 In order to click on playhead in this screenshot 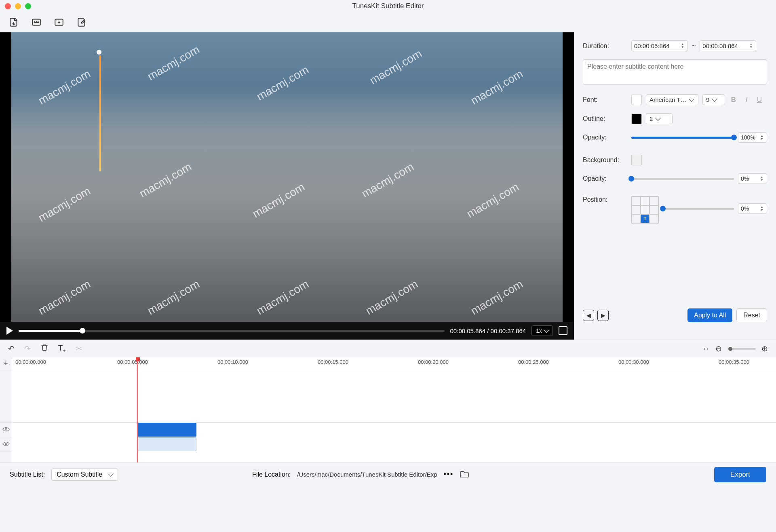, I will do `click(138, 410)`.